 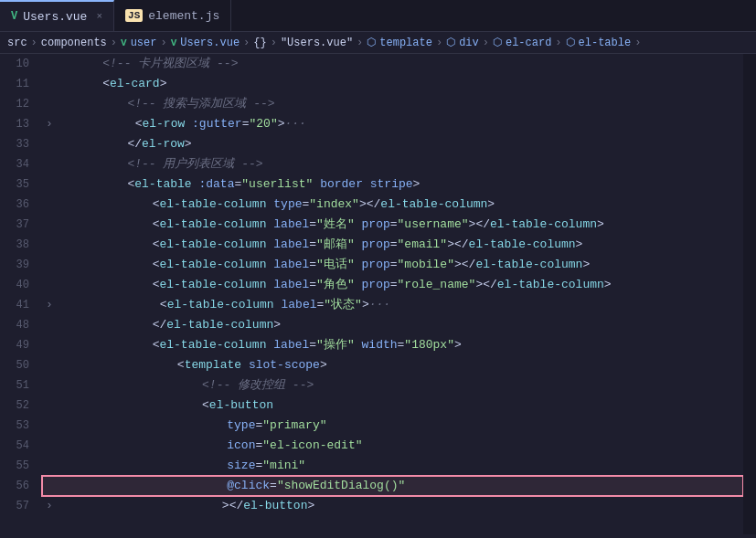 What do you see at coordinates (394, 285) in the screenshot?
I see `punct-40d: =` at bounding box center [394, 285].